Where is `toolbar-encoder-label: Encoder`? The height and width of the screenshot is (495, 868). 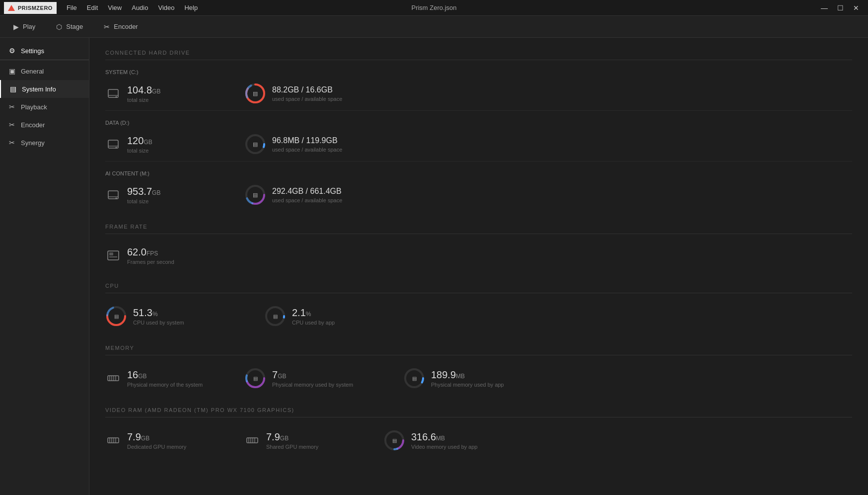
toolbar-encoder-label: Encoder is located at coordinates (126, 27).